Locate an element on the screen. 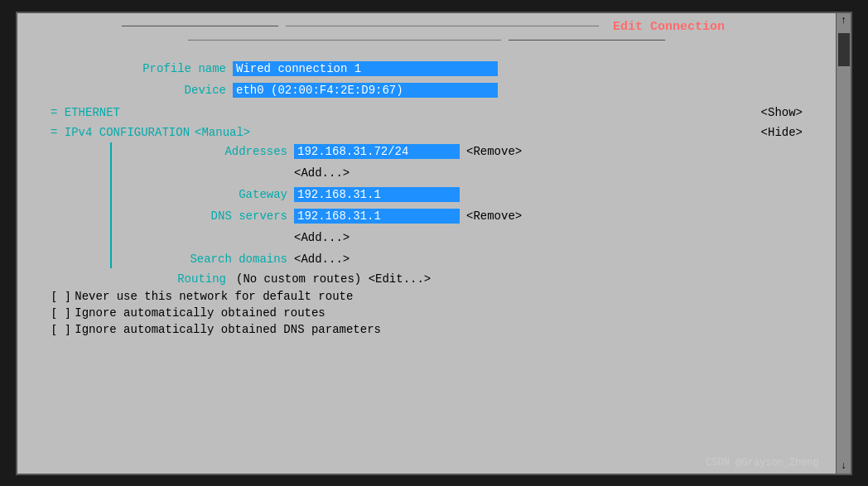 The image size is (868, 486). checkbox1-label: Never use this network for default route is located at coordinates (214, 296).